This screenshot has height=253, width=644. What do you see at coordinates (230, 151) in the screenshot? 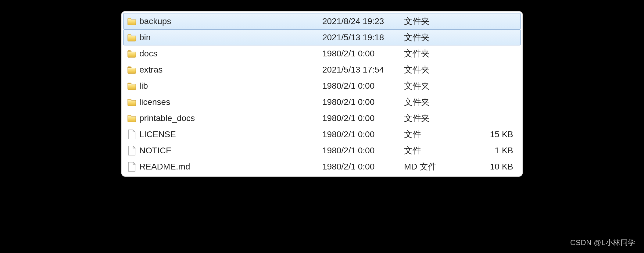
I see `file-name: NOTICE` at bounding box center [230, 151].